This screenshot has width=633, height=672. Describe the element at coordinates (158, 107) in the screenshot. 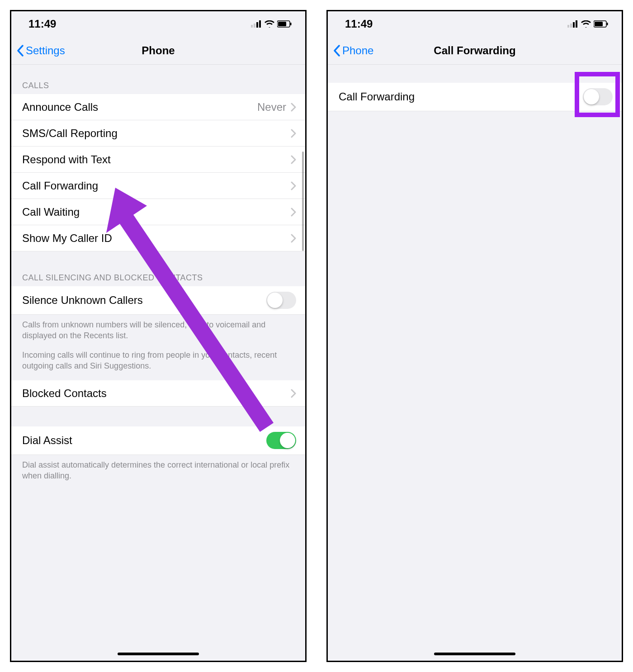

I see `row-announce-calls: Announce Calls Never` at that location.